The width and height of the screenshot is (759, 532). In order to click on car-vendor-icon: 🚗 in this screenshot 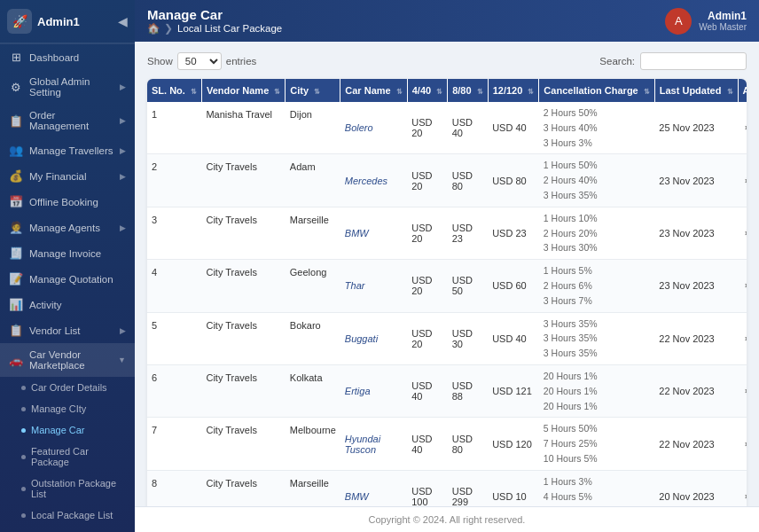, I will do `click(16, 360)`.